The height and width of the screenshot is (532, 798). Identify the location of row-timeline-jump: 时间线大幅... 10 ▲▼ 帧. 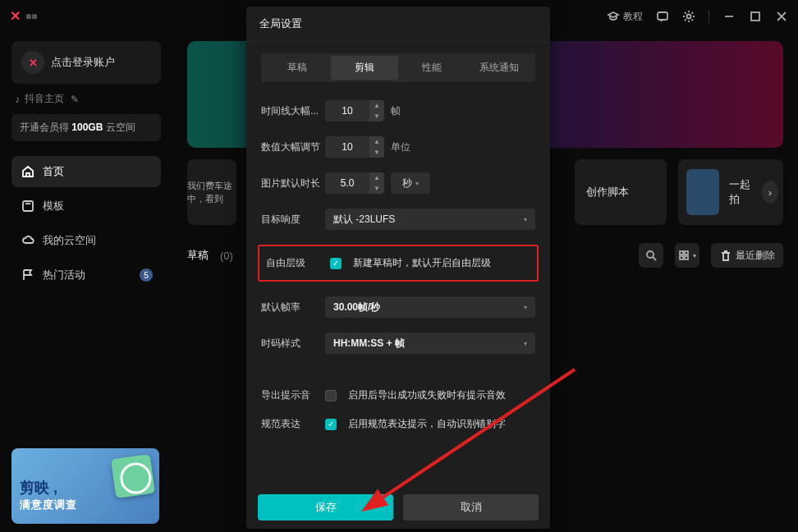
(398, 111).